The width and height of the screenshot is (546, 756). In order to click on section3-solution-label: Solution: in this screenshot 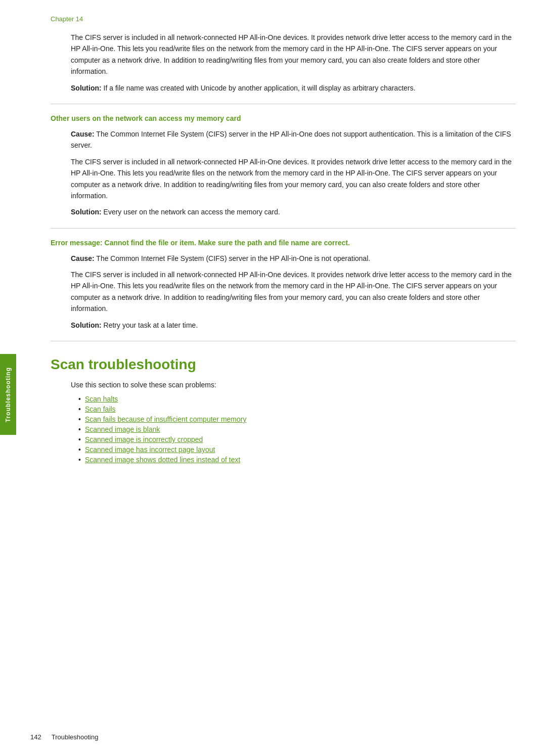, I will do `click(86, 325)`.